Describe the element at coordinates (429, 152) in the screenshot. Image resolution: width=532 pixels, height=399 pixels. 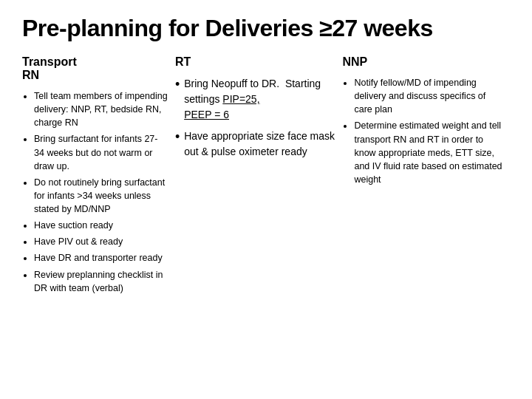
I see `list-item: Determine estimated weight and tell tran…` at that location.